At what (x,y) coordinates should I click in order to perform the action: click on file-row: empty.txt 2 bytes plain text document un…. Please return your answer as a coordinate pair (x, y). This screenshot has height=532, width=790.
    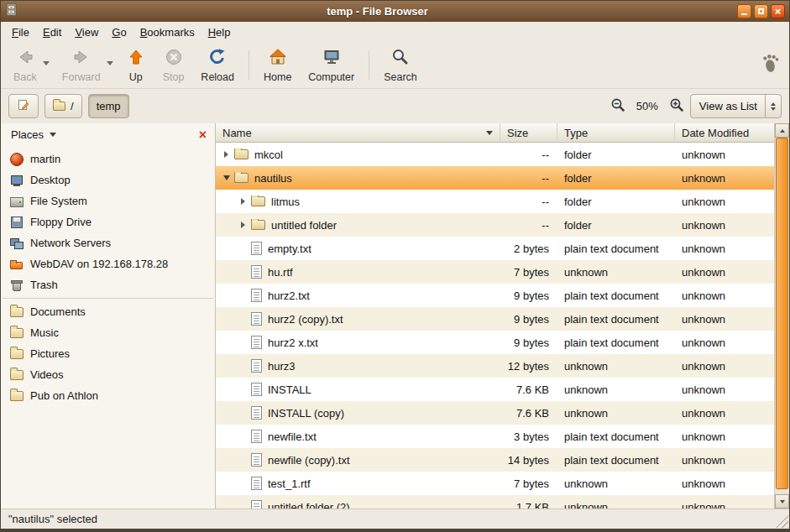
    Looking at the image, I should click on (495, 248).